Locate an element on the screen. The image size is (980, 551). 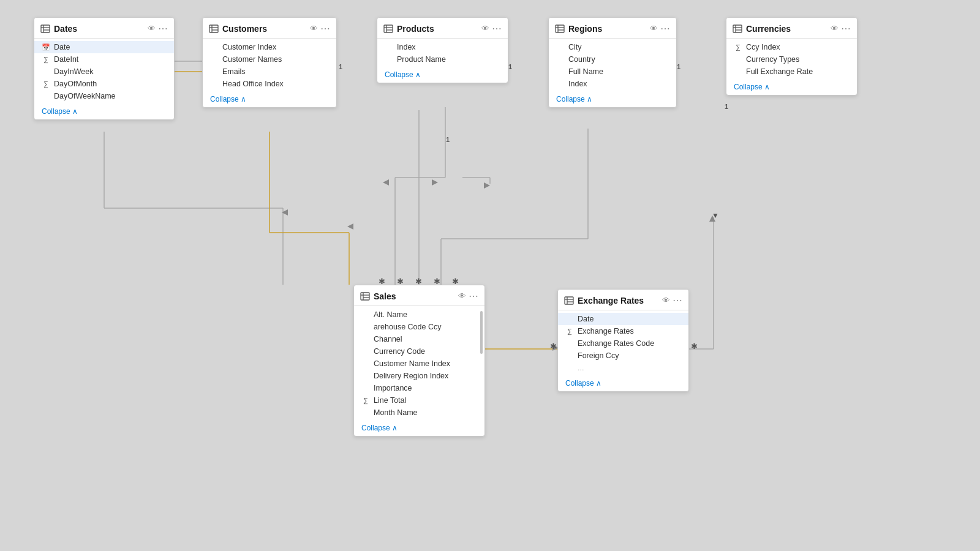
customers-header-icons: 👁 ⋯ is located at coordinates (320, 28).